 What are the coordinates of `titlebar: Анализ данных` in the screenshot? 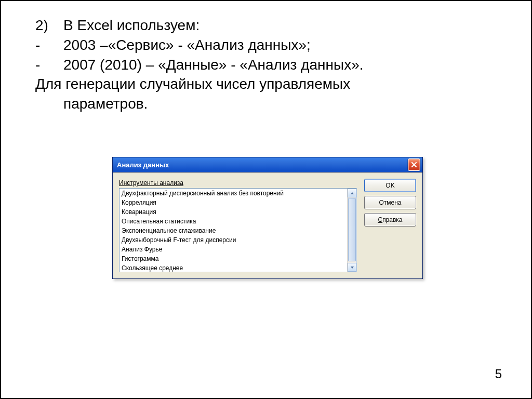 It's located at (268, 165).